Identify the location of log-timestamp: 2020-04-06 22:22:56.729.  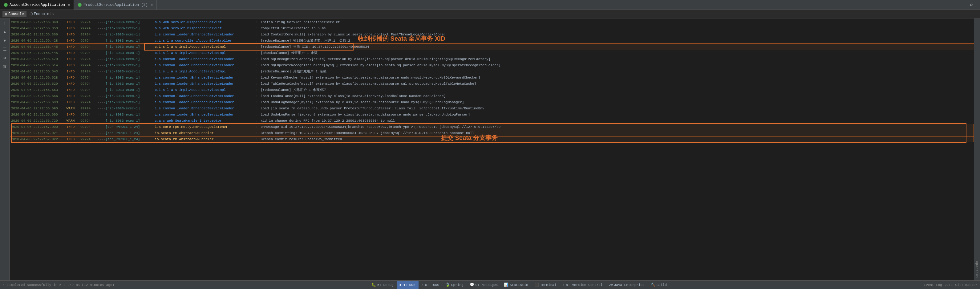
(39, 121).